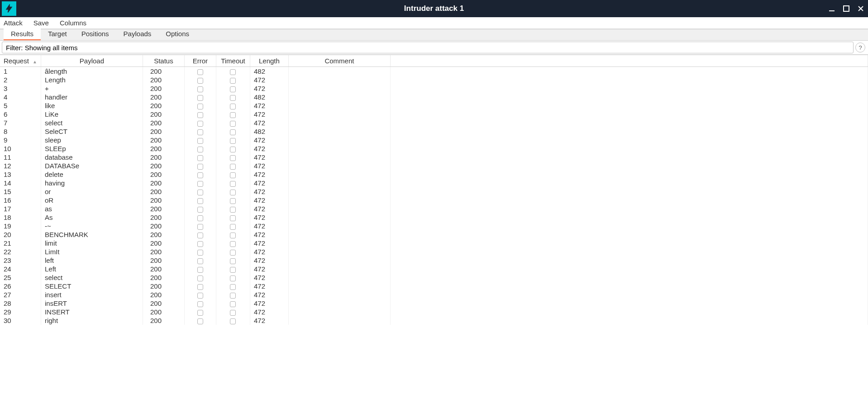 Image resolution: width=868 pixels, height=413 pixels. Describe the element at coordinates (846, 9) in the screenshot. I see `maximize-button` at that location.